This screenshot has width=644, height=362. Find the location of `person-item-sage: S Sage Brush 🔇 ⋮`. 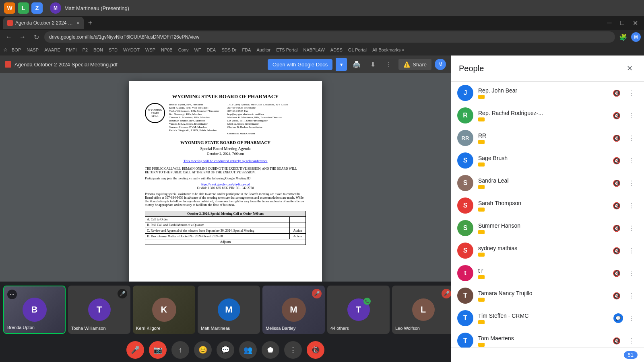

person-item-sage: S Sage Brush 🔇 ⋮ is located at coordinates (547, 160).